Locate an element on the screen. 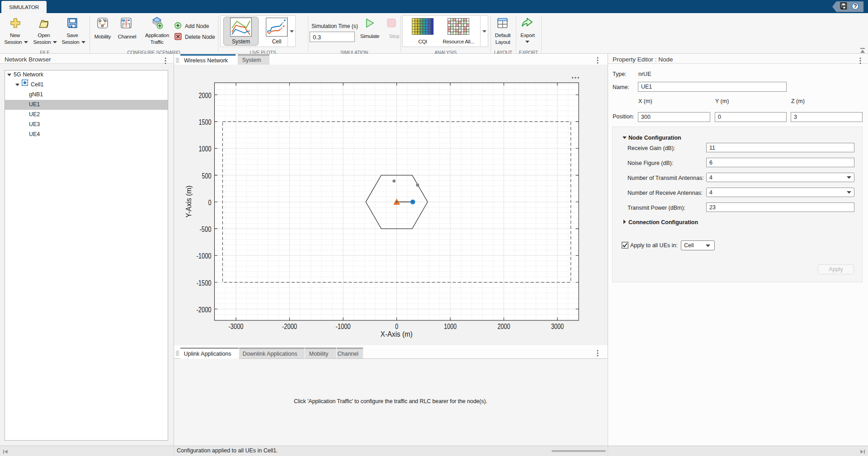 This screenshot has height=456, width=868. svg-text: 1500 is located at coordinates (205, 122).